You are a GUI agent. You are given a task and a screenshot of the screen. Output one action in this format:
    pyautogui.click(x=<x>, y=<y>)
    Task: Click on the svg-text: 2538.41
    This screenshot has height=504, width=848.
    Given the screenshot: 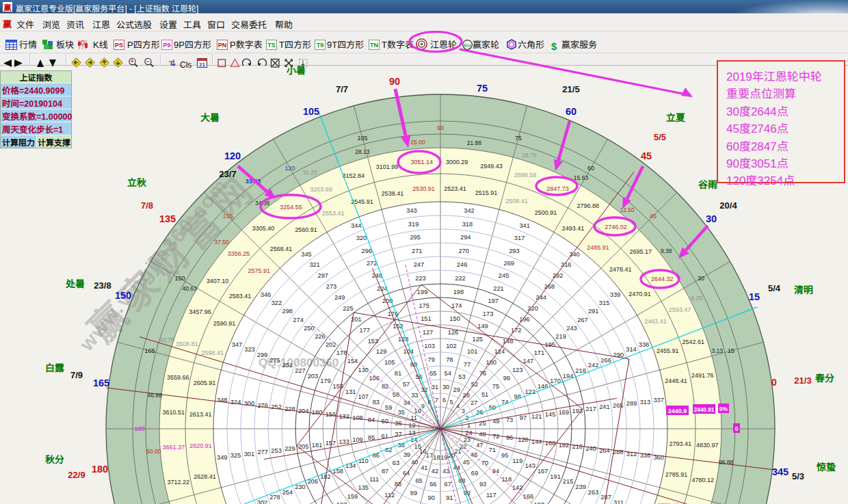 What is the action you would take?
    pyautogui.click(x=393, y=194)
    